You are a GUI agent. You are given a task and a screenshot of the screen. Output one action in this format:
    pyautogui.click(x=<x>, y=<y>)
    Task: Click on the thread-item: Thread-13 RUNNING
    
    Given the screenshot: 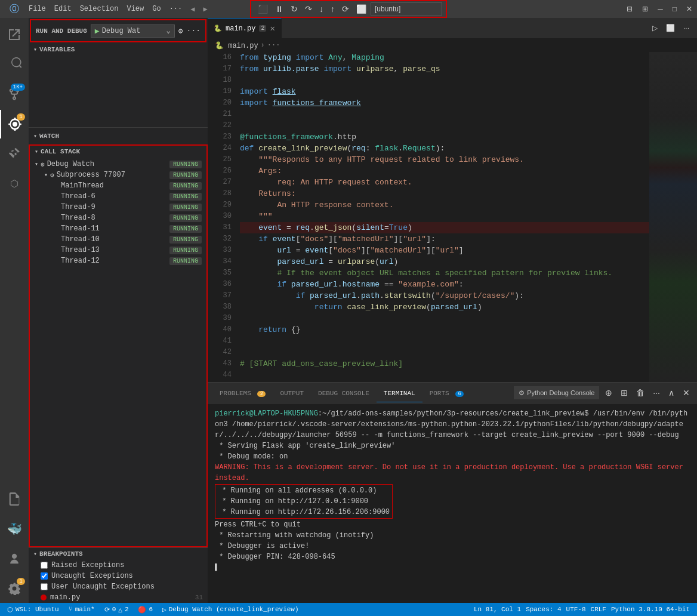 What is the action you would take?
    pyautogui.click(x=123, y=250)
    